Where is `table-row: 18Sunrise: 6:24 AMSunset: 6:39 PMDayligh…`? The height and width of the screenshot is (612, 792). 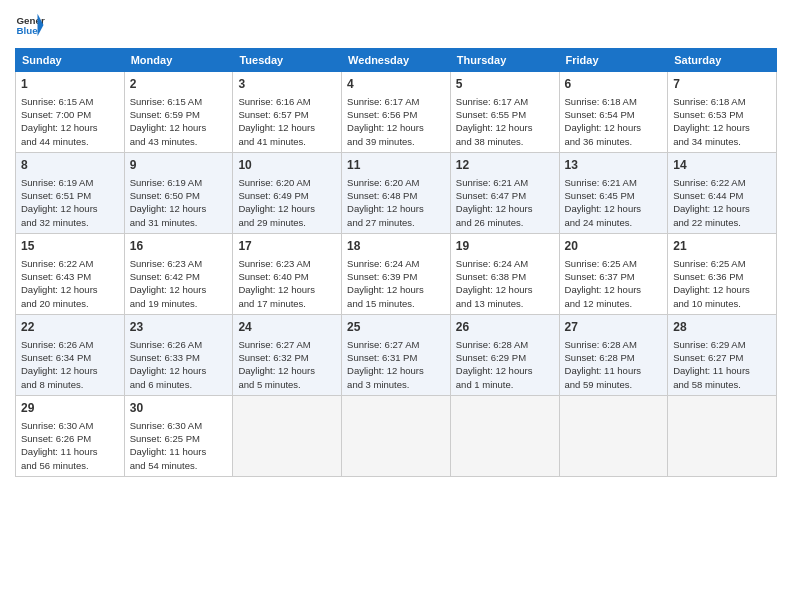
table-row: 18Sunrise: 6:24 AMSunset: 6:39 PMDayligh… is located at coordinates (396, 274).